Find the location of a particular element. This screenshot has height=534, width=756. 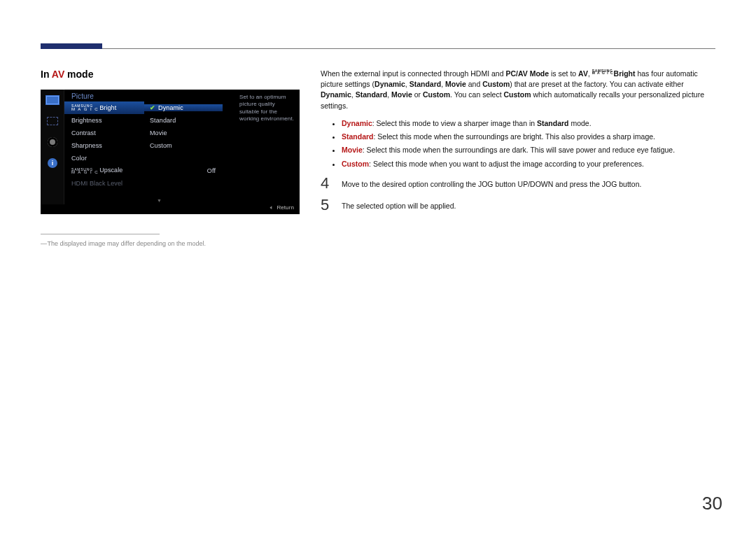

dynamic-tail: mode. is located at coordinates (580, 123).